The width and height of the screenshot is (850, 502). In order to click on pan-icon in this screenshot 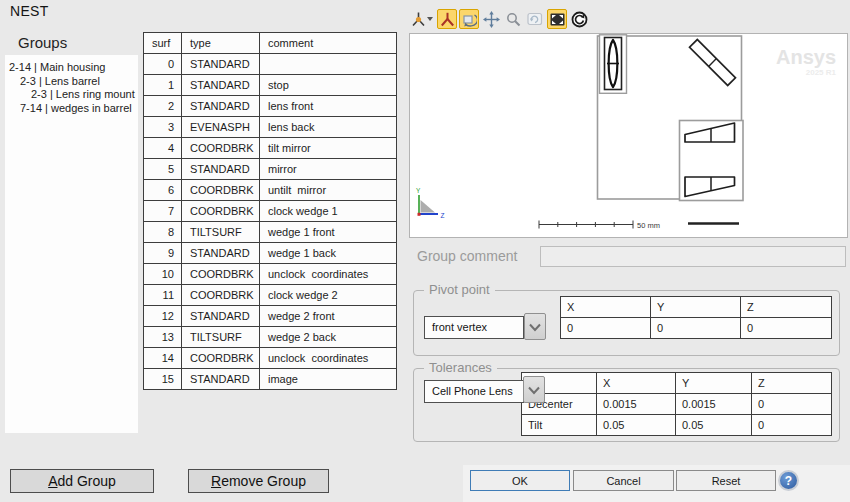, I will do `click(491, 19)`.